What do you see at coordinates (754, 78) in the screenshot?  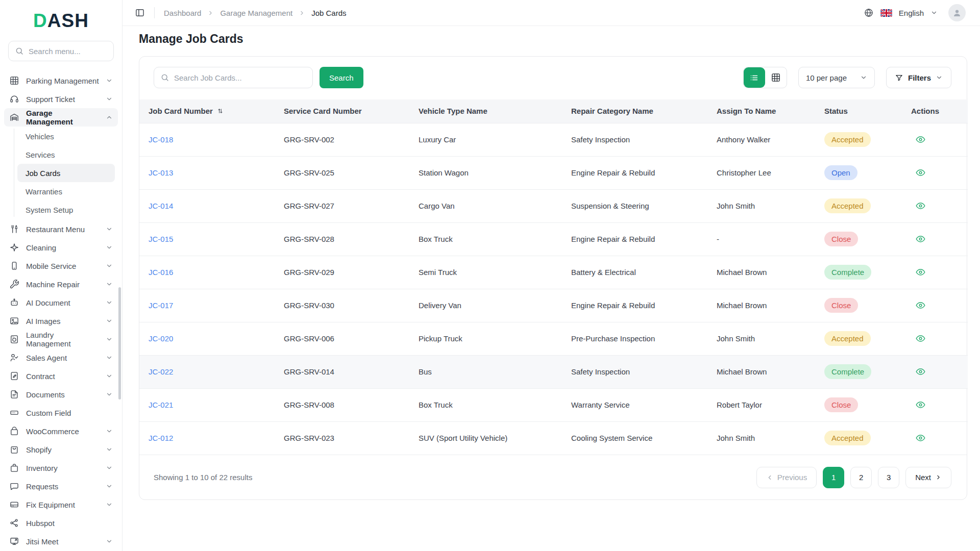 I see `list-view-button` at bounding box center [754, 78].